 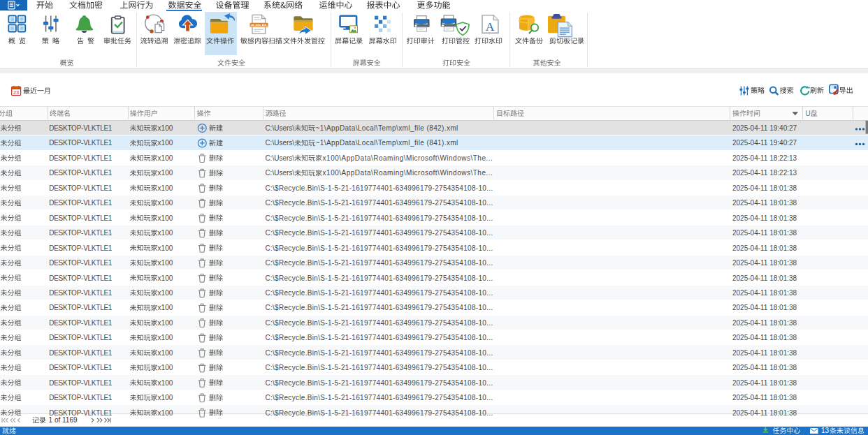 What do you see at coordinates (387, 142) in the screenshot?
I see `svg-text:~1\AppData\Local\Temp\xml_file: ~1\AppData\Local\Temp\xml_file (841).xml` at bounding box center [387, 142].